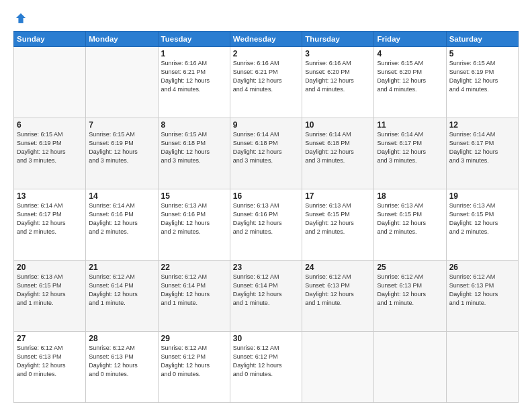  What do you see at coordinates (339, 154) in the screenshot?
I see `calendar-day-cell: 10Sunrise: 6:14 AM Sunset: 6:18 PM Dayli…` at bounding box center [339, 154].